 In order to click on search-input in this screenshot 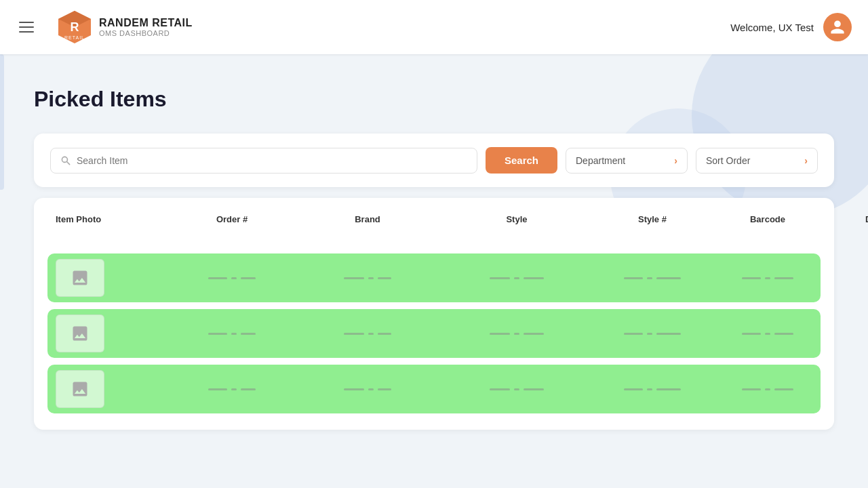, I will do `click(272, 161)`.